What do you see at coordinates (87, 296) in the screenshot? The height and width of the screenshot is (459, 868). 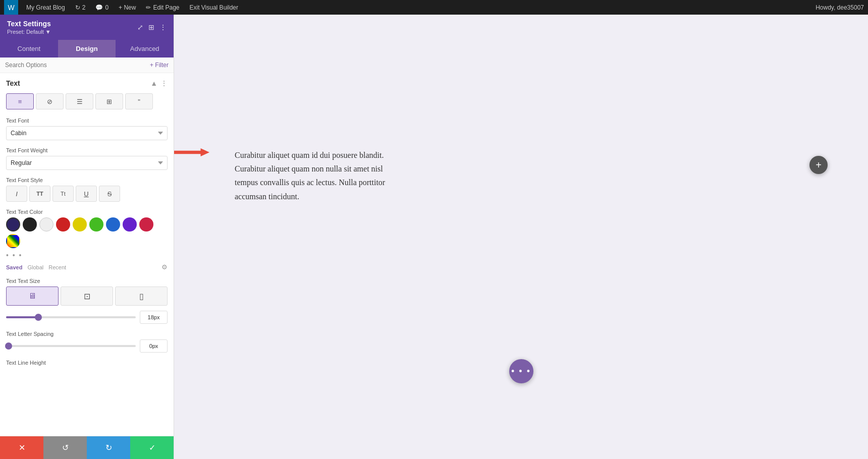 I see `size-device-group: 🖥 ⊡ ▯` at bounding box center [87, 296].